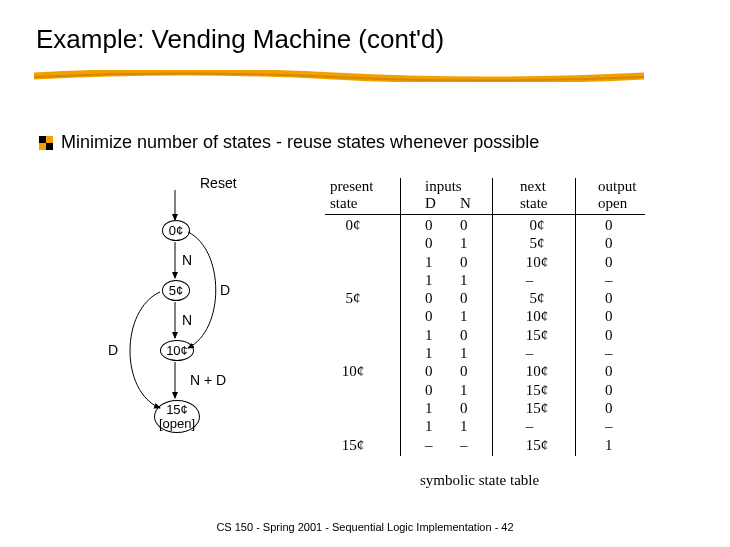 The height and width of the screenshot is (547, 730). I want to click on state-0c: 0¢, so click(176, 230).